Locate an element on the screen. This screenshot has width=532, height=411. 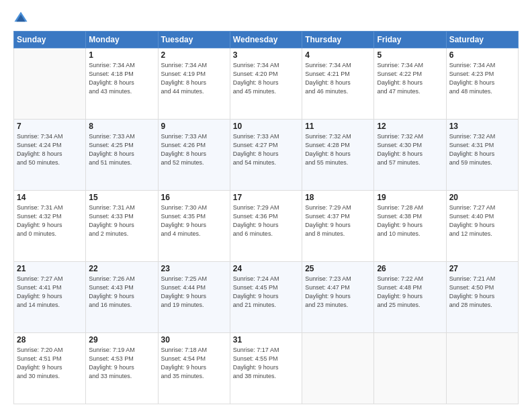
day-info: Sunrise: 7:29 AM Sunset: 4:36 PM Dayligh… is located at coordinates (266, 221).